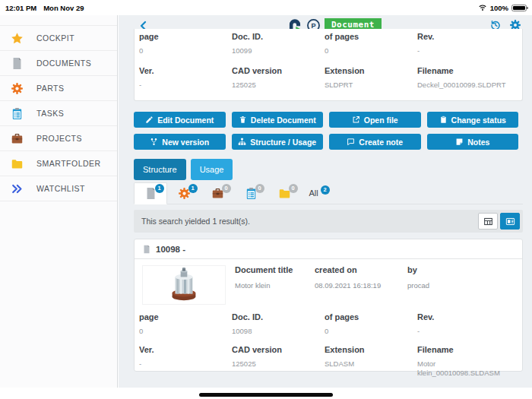 This screenshot has width=532, height=399. Describe the element at coordinates (459, 141) in the screenshot. I see `note-icon` at that location.